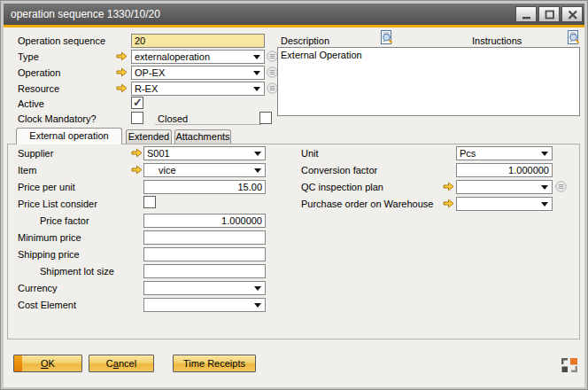  What do you see at coordinates (198, 41) in the screenshot?
I see `operation-sequence-field: 20` at bounding box center [198, 41].